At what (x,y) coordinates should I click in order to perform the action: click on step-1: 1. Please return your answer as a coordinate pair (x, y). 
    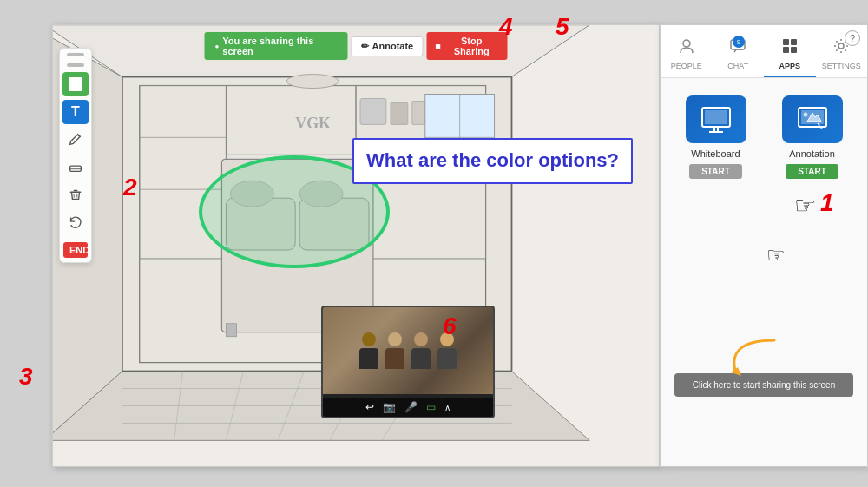
    Looking at the image, I should click on (827, 203).